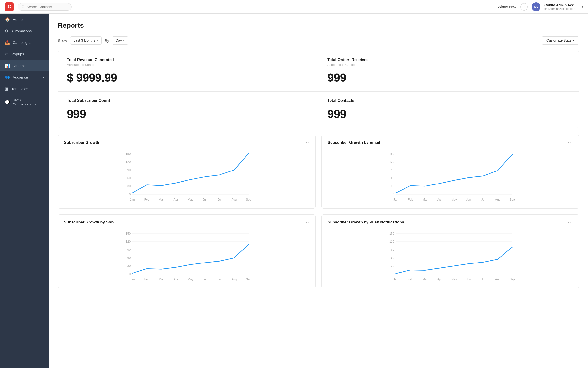  What do you see at coordinates (24, 66) in the screenshot?
I see `sidebar-item-reports: 📊 Reports` at bounding box center [24, 66].